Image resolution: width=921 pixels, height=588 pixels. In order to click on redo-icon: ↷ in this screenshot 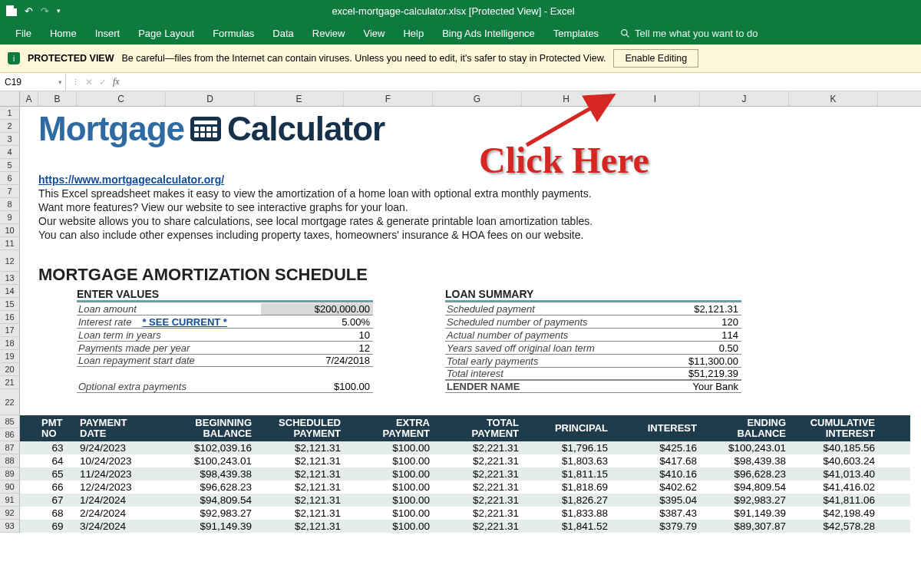, I will do `click(45, 11)`.